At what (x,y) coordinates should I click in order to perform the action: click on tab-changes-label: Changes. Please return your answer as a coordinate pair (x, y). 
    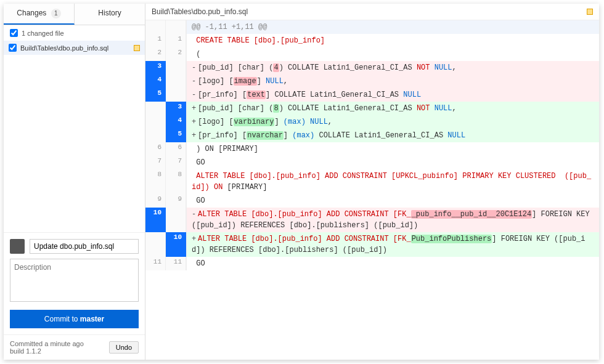
    Looking at the image, I should click on (31, 13).